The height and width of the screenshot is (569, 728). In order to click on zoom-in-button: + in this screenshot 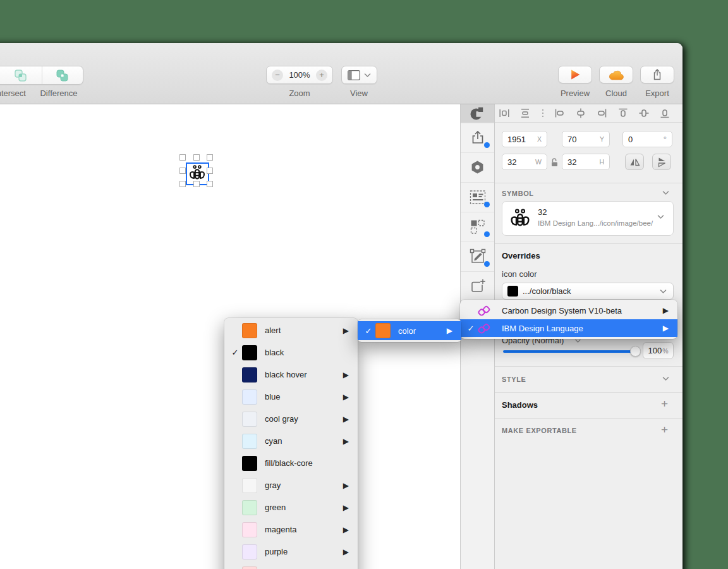, I will do `click(322, 75)`.